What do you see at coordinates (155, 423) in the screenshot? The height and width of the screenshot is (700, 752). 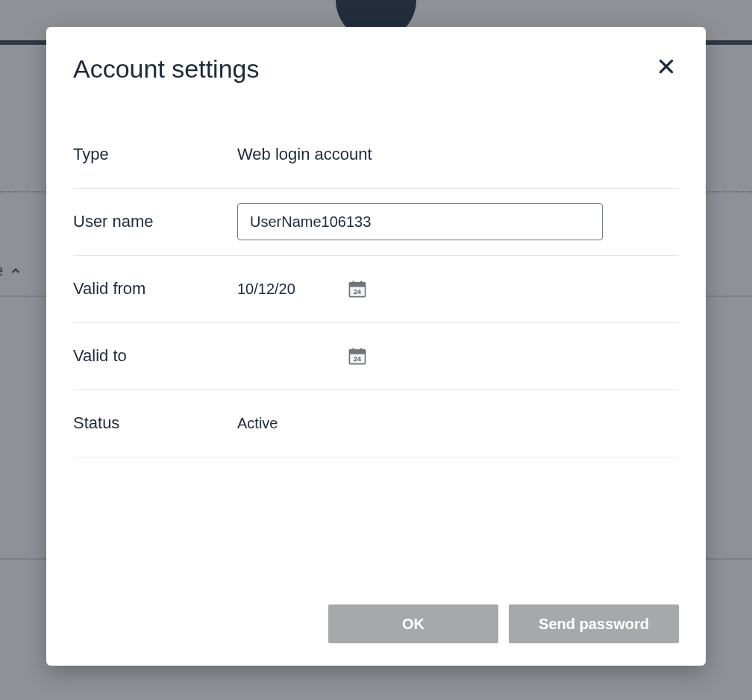 I see `label-status: Status` at bounding box center [155, 423].